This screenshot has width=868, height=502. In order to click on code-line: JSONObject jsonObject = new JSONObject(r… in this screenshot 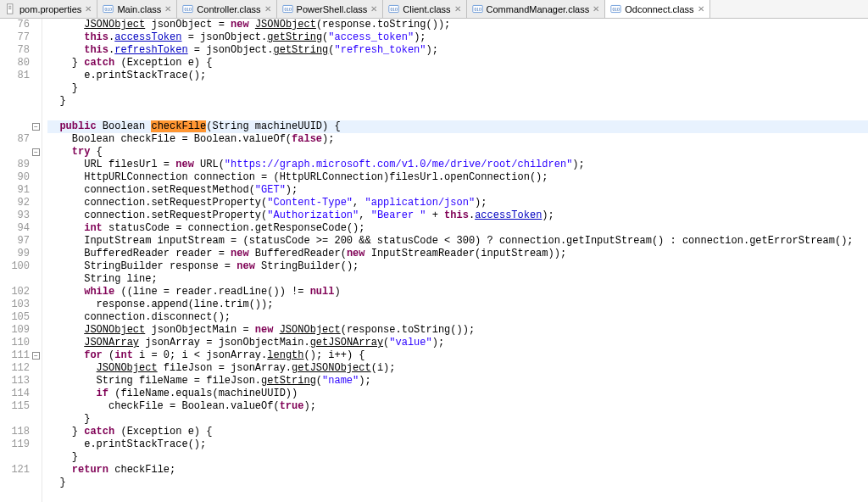, I will do `click(458, 25)`.